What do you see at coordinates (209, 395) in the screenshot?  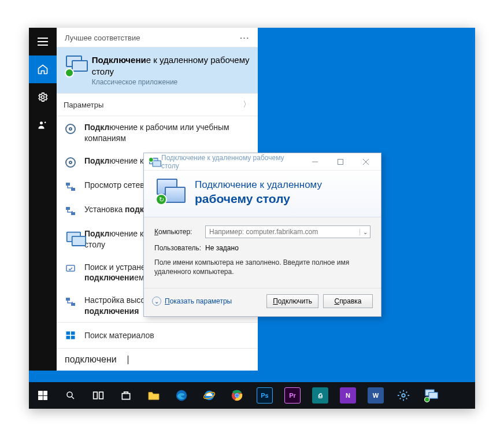 I see `taskbar-ie` at bounding box center [209, 395].